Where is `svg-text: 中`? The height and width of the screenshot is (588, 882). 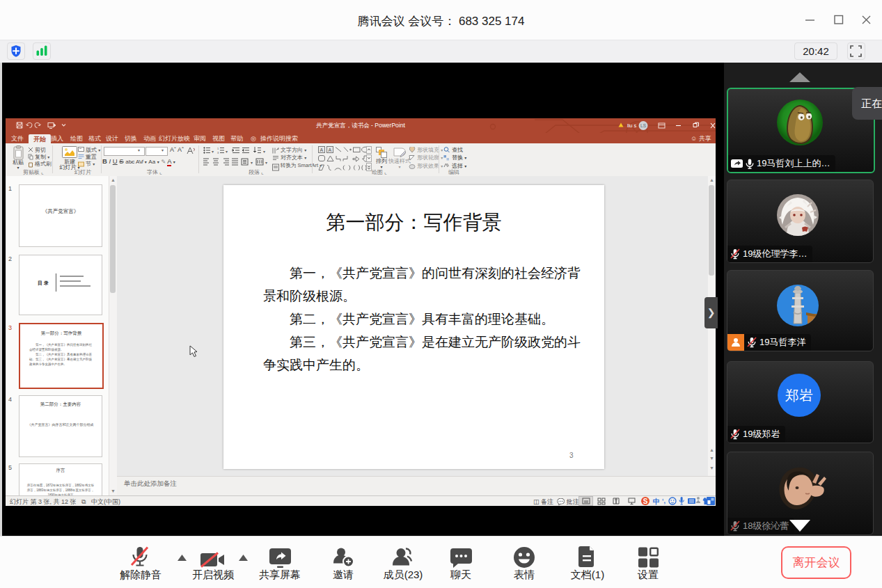 svg-text: 中 is located at coordinates (656, 501).